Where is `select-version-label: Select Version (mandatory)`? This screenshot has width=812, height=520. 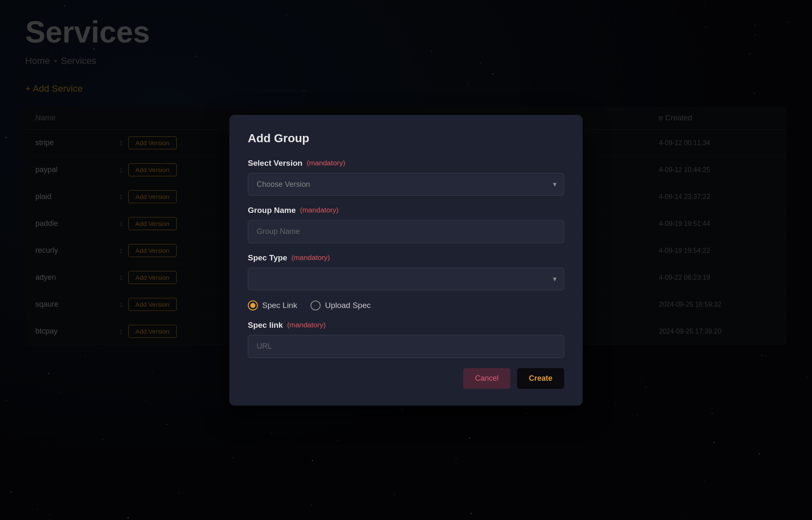
select-version-label: Select Version (mandatory) is located at coordinates (406, 163).